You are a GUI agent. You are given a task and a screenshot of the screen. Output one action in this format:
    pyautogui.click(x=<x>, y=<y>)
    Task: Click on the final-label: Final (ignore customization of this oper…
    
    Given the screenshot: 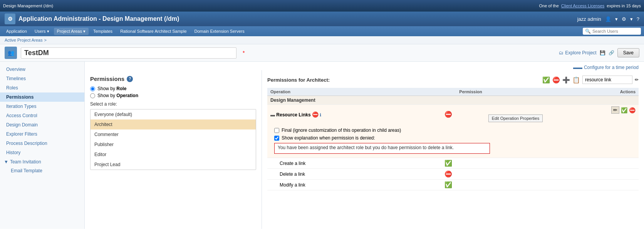 What is the action you would take?
    pyautogui.click(x=341, y=130)
    